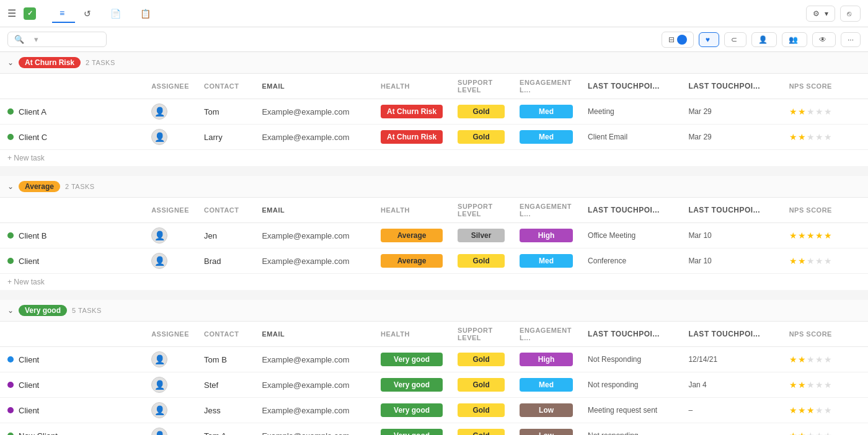  I want to click on tab-feedback: 📋, so click(147, 14).